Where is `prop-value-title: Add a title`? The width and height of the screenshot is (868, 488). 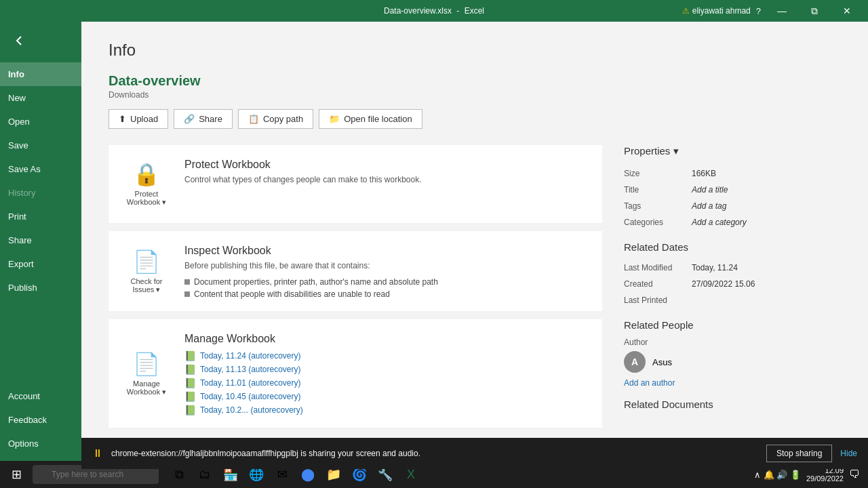
prop-value-title: Add a title is located at coordinates (766, 190).